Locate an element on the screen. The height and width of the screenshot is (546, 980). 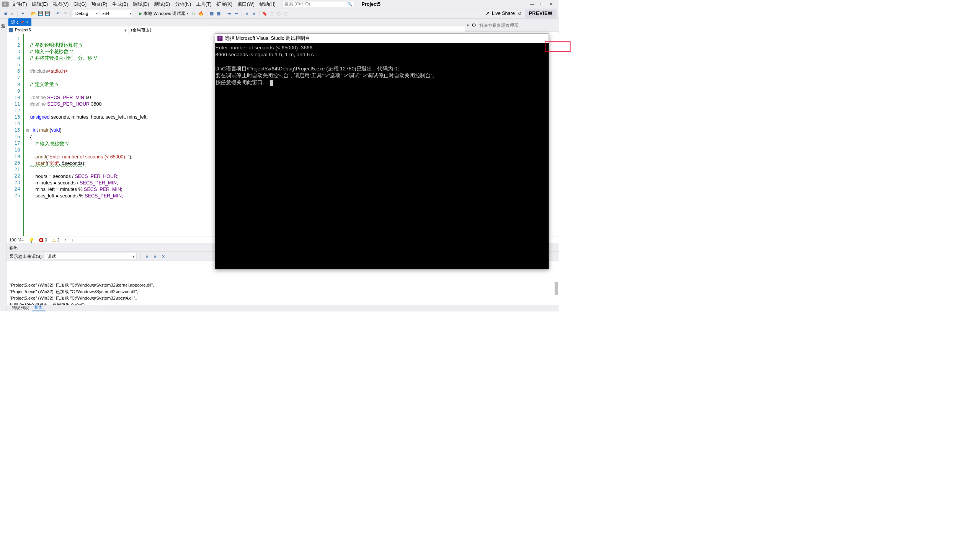
menu-test: 测试(S) is located at coordinates (162, 4).